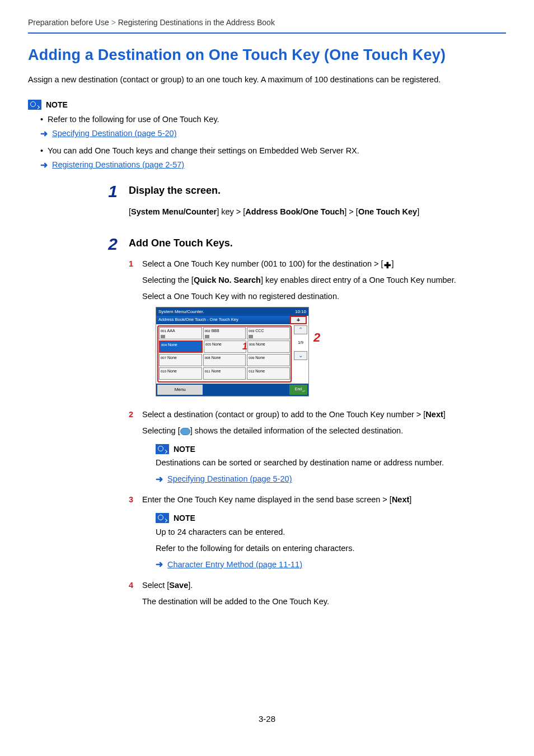  What do you see at coordinates (133, 450) in the screenshot?
I see `substep-2-num: 2` at bounding box center [133, 450].